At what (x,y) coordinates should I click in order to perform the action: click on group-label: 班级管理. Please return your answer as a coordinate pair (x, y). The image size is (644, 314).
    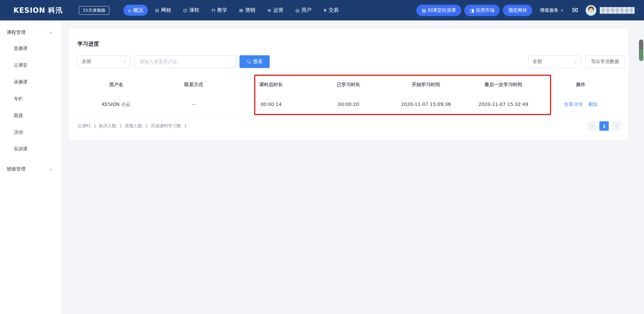
    Looking at the image, I should click on (16, 169).